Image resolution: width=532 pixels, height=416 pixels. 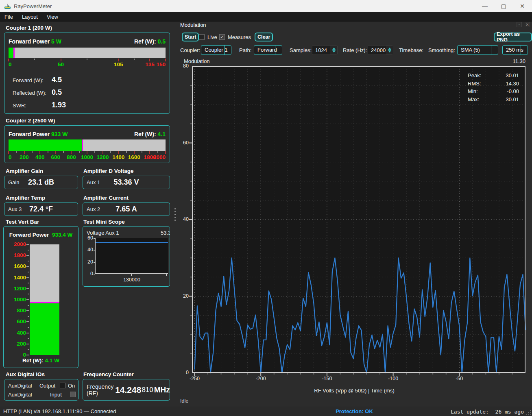 I want to click on aux-output-name: AuxDigital, so click(x=20, y=386).